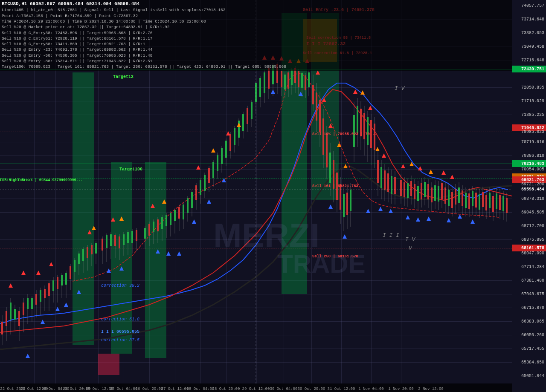 The height and width of the screenshot is (392, 546). Describe the element at coordinates (124, 389) in the screenshot. I see `date-26oct04: 26 Oct 04:00` at that location.